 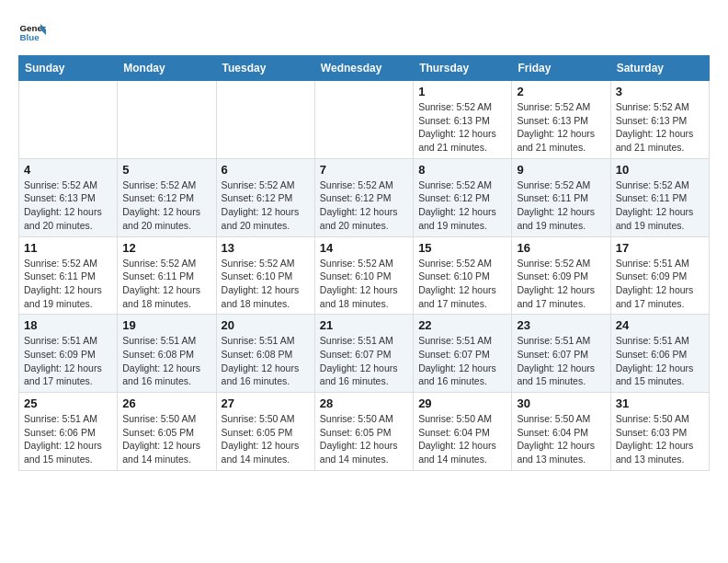 What do you see at coordinates (660, 353) in the screenshot?
I see `calendar-cell: 24Sunrise: 5:51 AMSunset: 6:06 PMDayligh…` at bounding box center [660, 353].